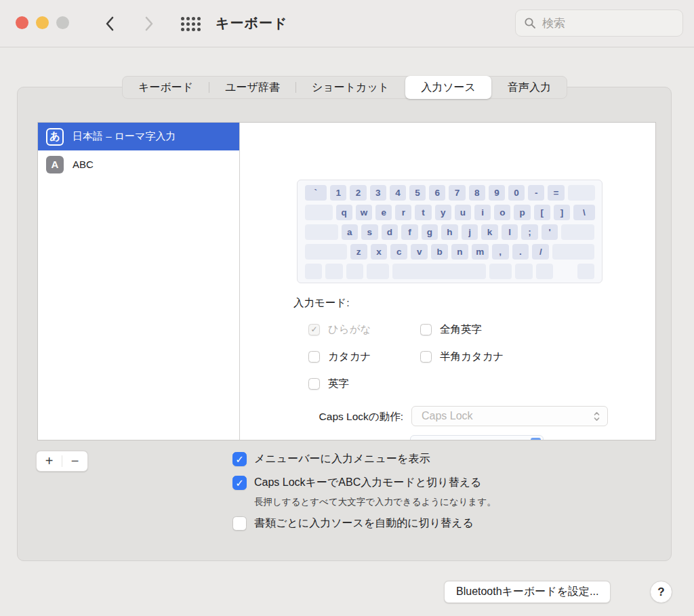 This screenshot has width=694, height=616. What do you see at coordinates (149, 24) in the screenshot?
I see `forward-button` at bounding box center [149, 24].